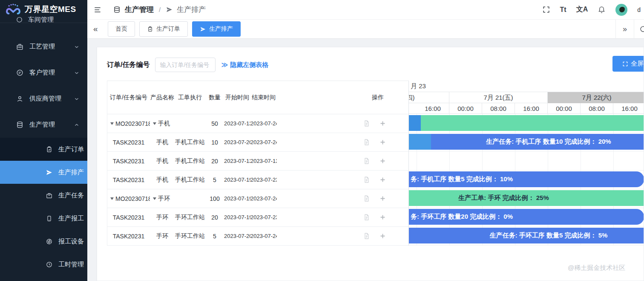  I want to click on sidebar-item-production-order: 生产订单, so click(43, 149).